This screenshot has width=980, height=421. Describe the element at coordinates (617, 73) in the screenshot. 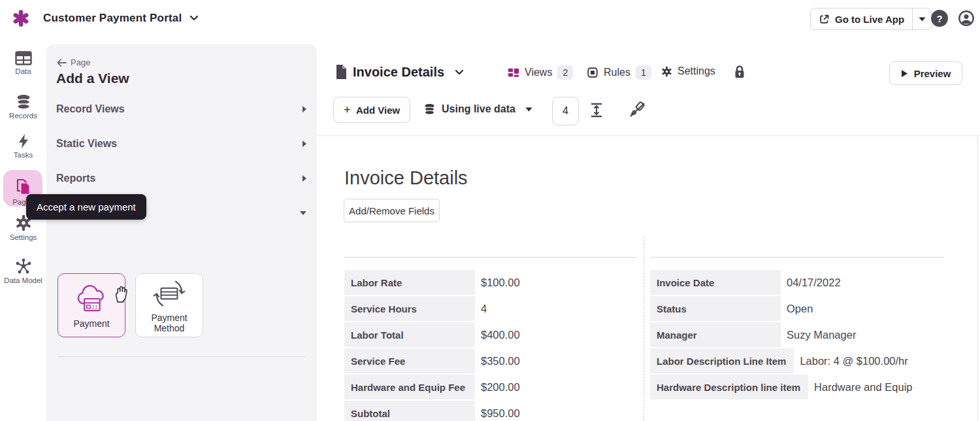

I see `rules-label: Rules` at that location.